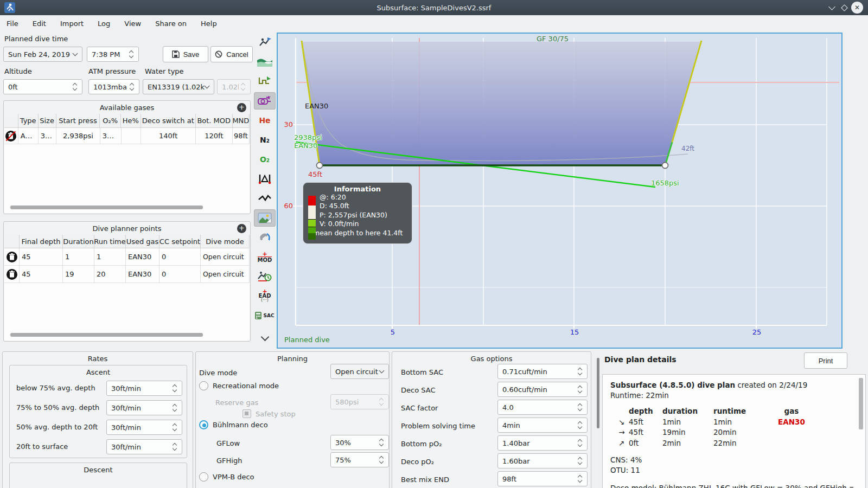  I want to click on photos-icon, so click(265, 218).